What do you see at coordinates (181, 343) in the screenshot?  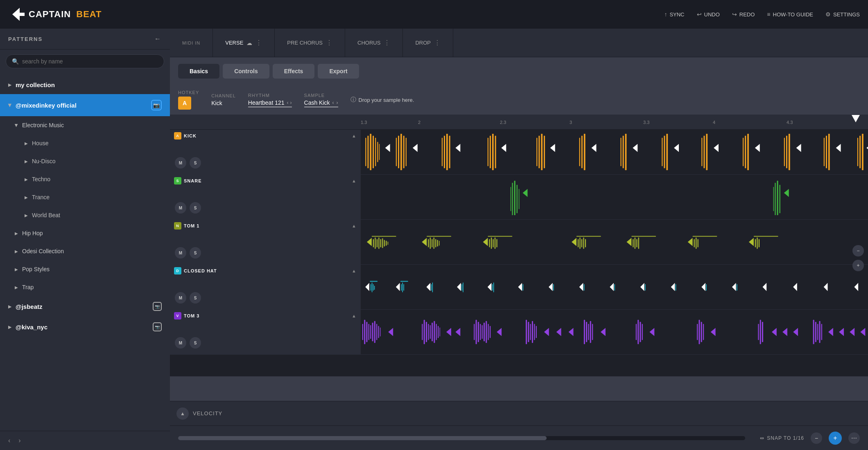 I see `mute-tom3-button: M` at bounding box center [181, 343].